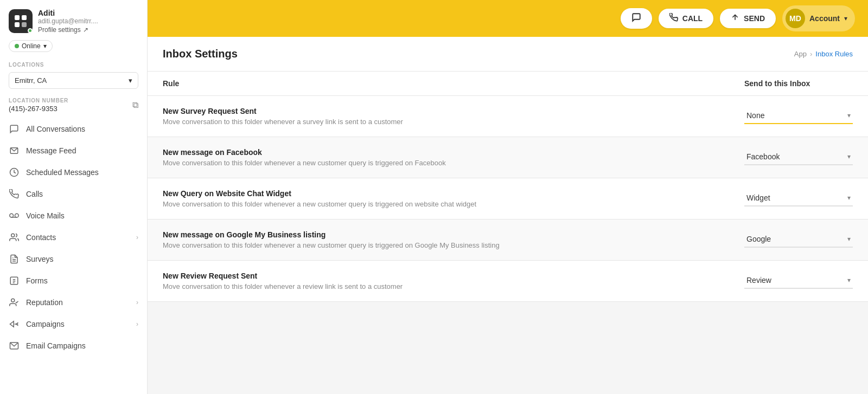  I want to click on call-button: CALL, so click(686, 18).